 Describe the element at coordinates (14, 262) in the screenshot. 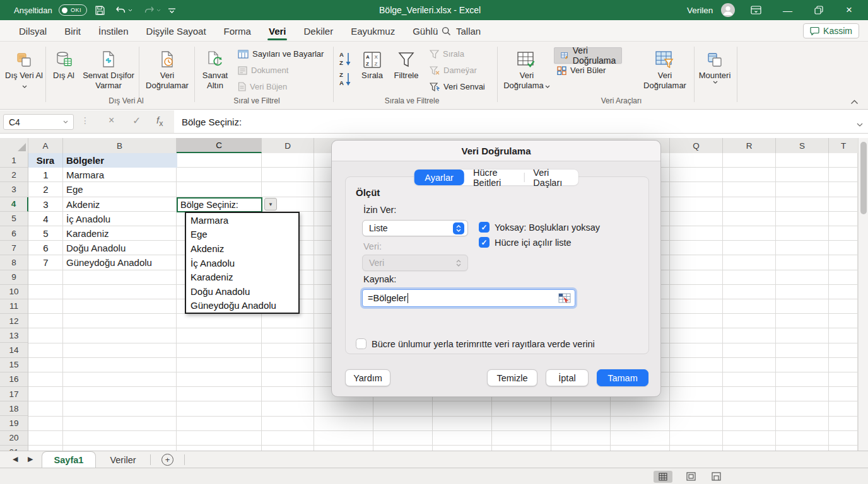

I see `row-header: 8` at that location.